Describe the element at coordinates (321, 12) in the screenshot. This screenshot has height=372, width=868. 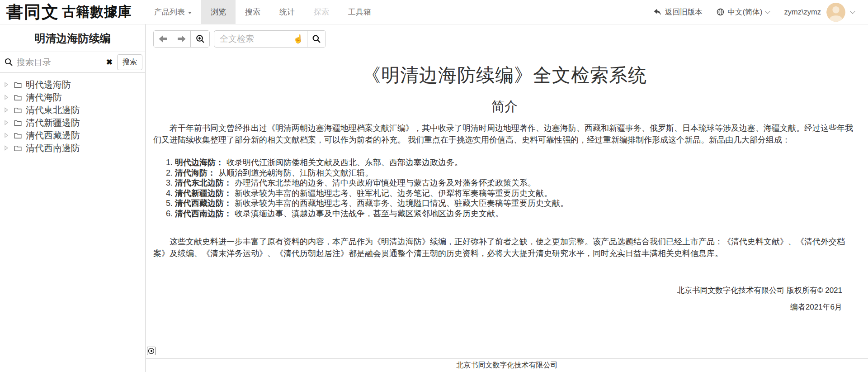
I see `menu-item-explore: 探索` at that location.